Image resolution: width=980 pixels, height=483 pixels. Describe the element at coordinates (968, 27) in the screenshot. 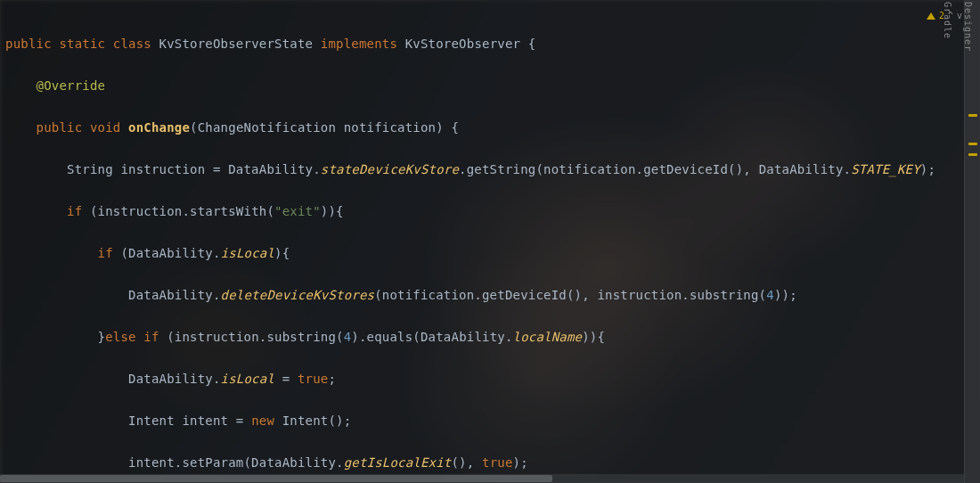

I see `tool-tab-designer: Designer` at that location.